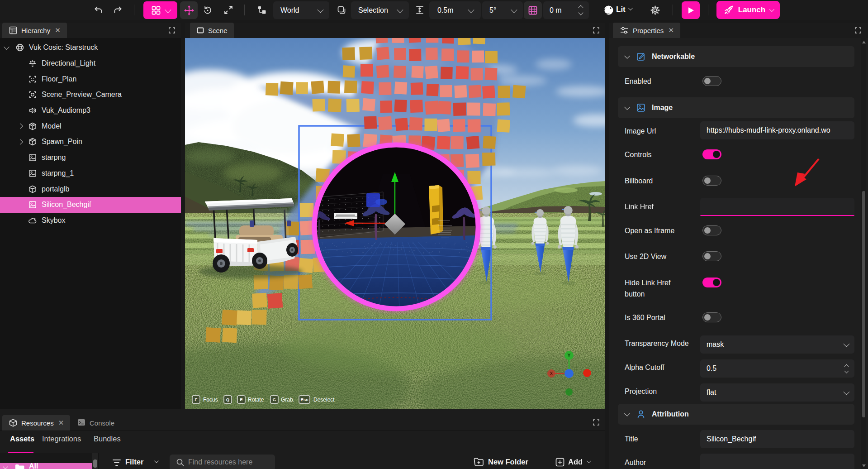 The image size is (868, 469). Describe the element at coordinates (305, 399) in the screenshot. I see `svg-text: Esc` at that location.